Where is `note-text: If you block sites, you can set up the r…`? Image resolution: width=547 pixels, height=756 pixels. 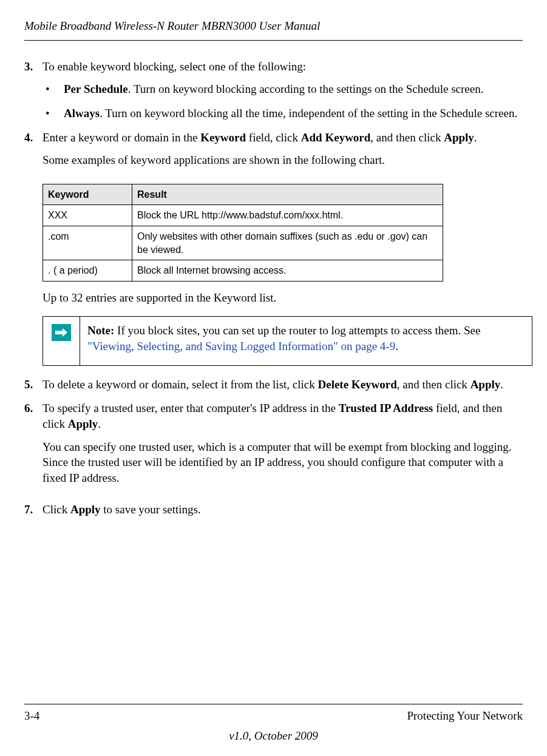
note-text: If you block sites, you can set up the r… is located at coordinates (297, 330).